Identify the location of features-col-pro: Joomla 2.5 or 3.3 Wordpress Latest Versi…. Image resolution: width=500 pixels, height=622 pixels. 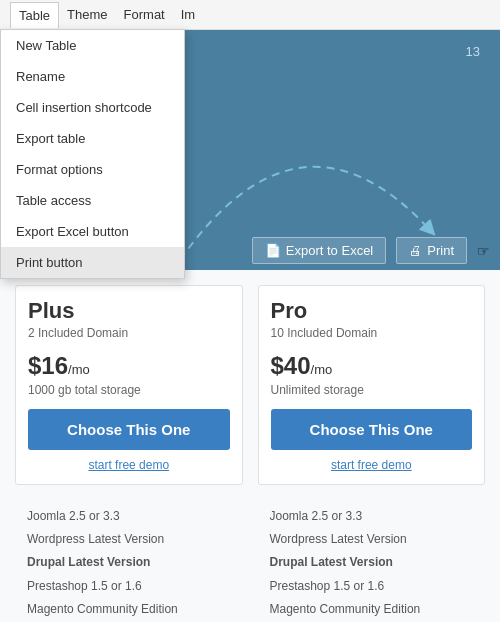
(372, 563).